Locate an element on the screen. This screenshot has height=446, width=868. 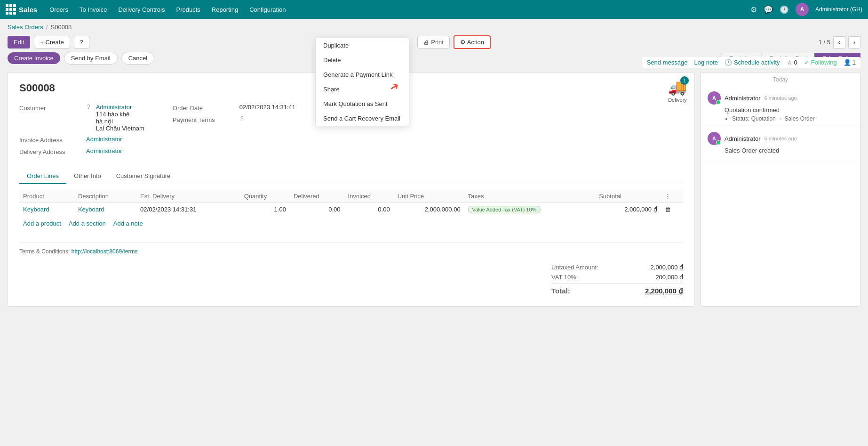
following-button: ✓ Following is located at coordinates (820, 62).